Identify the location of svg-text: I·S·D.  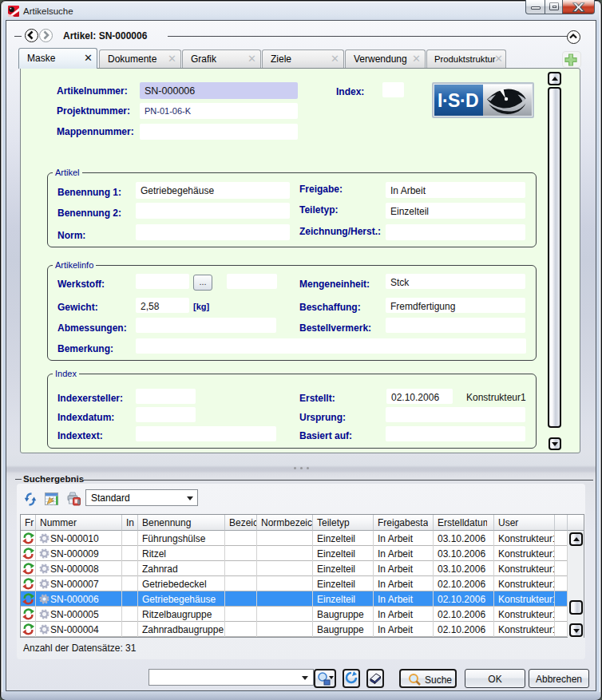
(458, 101).